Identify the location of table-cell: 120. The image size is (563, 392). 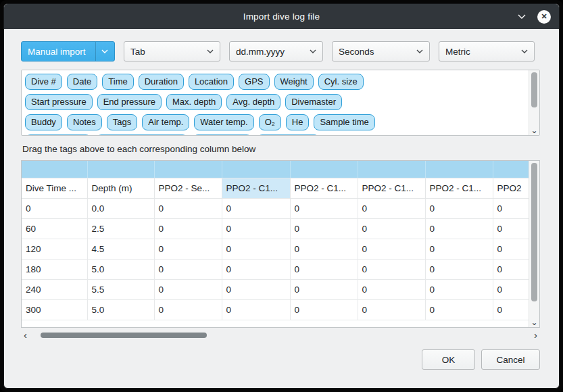
(54, 249).